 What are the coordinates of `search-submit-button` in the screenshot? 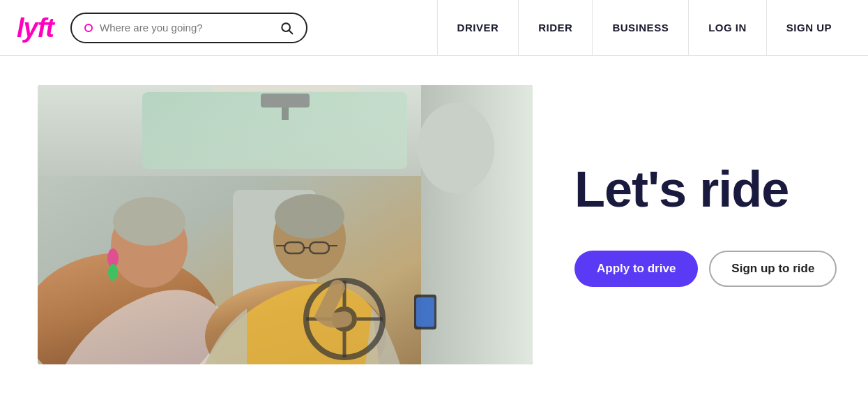 It's located at (287, 28).